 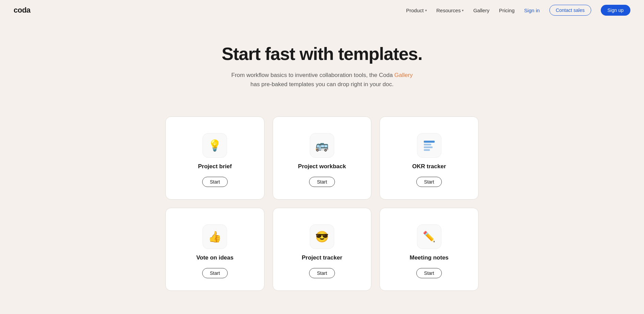 I want to click on nav-right: Product ▾ Resources ▾ Gallery Pricing Si…, so click(x=518, y=10).